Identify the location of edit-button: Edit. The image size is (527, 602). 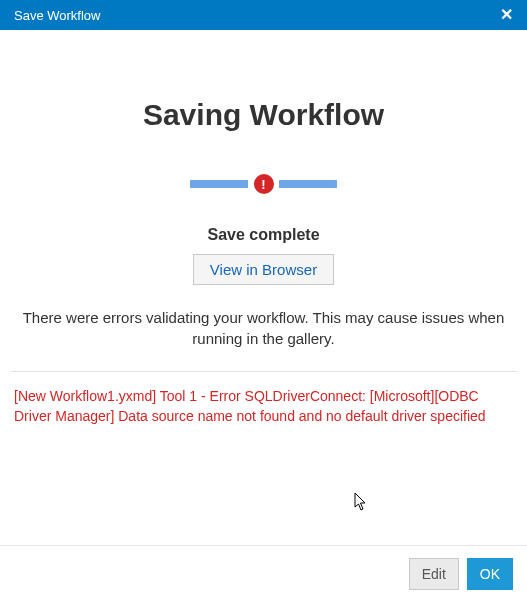
(434, 574).